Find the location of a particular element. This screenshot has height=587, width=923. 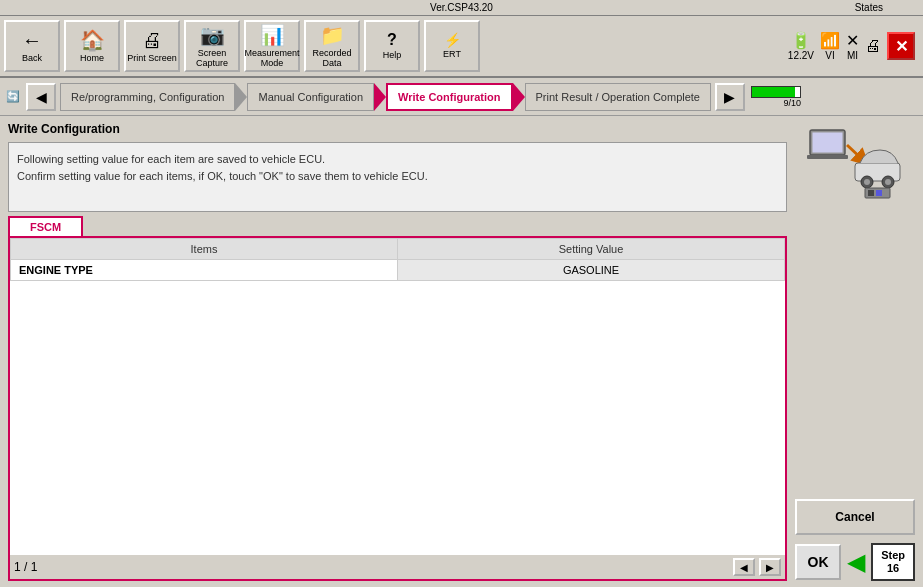

next-page-button: ▶ is located at coordinates (770, 567).